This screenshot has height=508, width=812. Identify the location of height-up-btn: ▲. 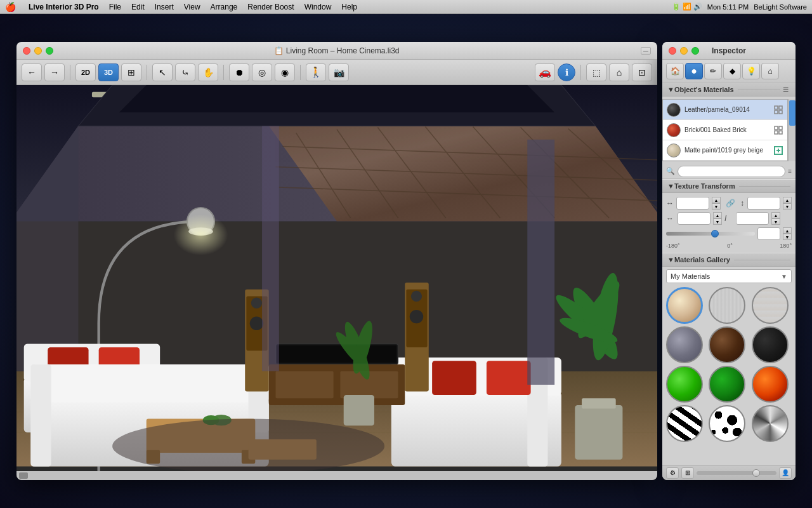
(787, 200).